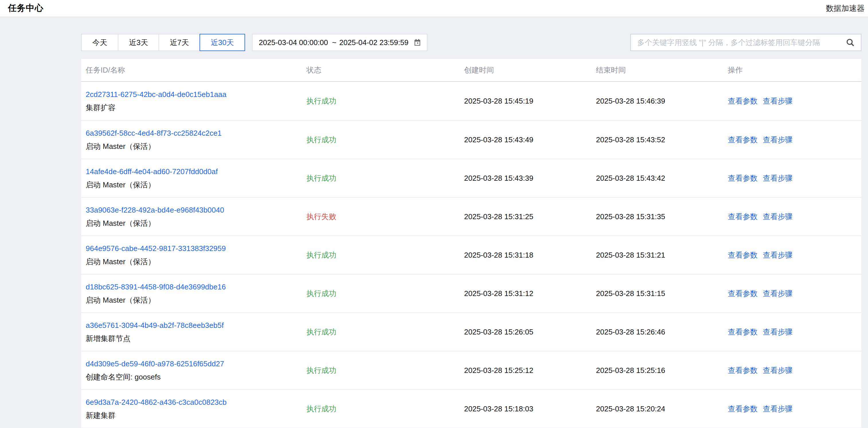 The image size is (868, 428). Describe the element at coordinates (526, 178) in the screenshot. I see `created-time: 2025-03-28 15:43:39` at that location.